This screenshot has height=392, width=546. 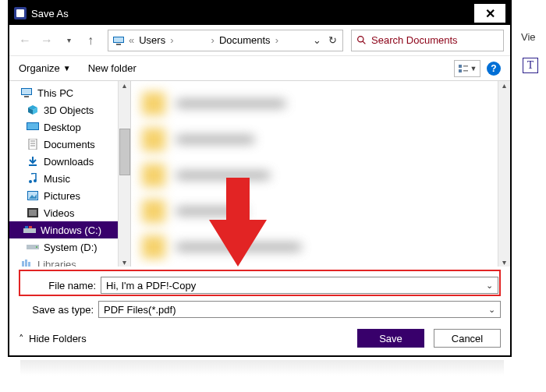 What do you see at coordinates (70, 93) in the screenshot?
I see `tree-this-pc: This PC` at bounding box center [70, 93].